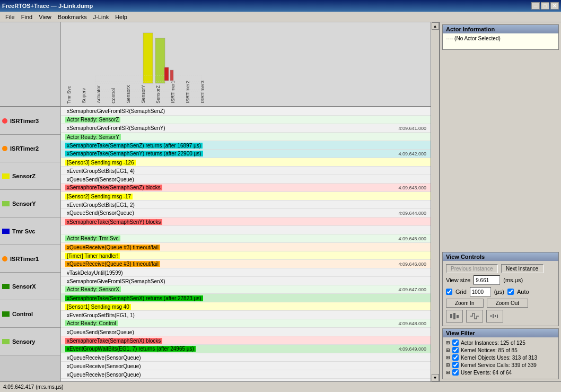 The width and height of the screenshot is (561, 392). Describe the element at coordinates (246, 128) in the screenshot. I see `event-row-3: xSemaphoreGiveFromISR(SemaphSenY) 4:09.6…` at that location.